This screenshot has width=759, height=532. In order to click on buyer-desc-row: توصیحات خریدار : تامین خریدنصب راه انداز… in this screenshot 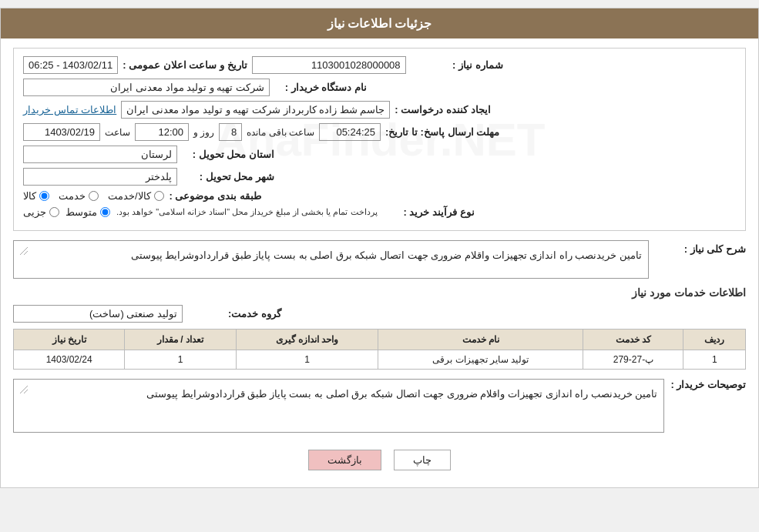, I will do `click(379, 407)`.